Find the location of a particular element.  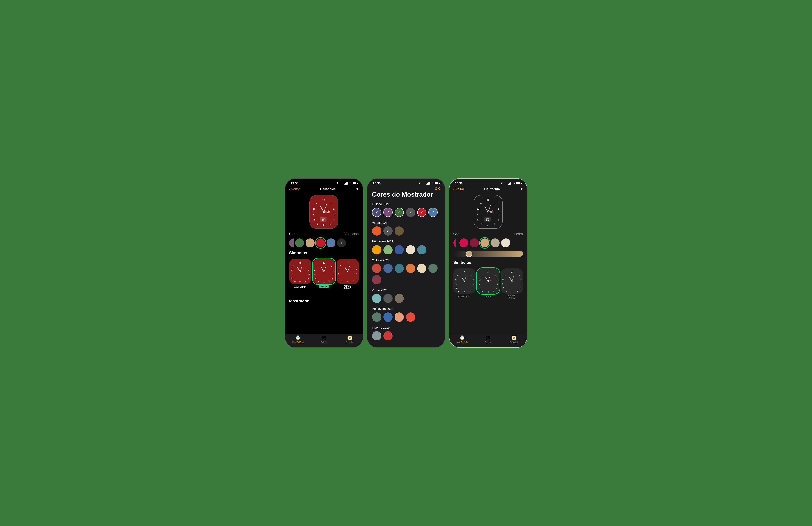

picker-swatch-0-3: ✓ is located at coordinates (411, 212).